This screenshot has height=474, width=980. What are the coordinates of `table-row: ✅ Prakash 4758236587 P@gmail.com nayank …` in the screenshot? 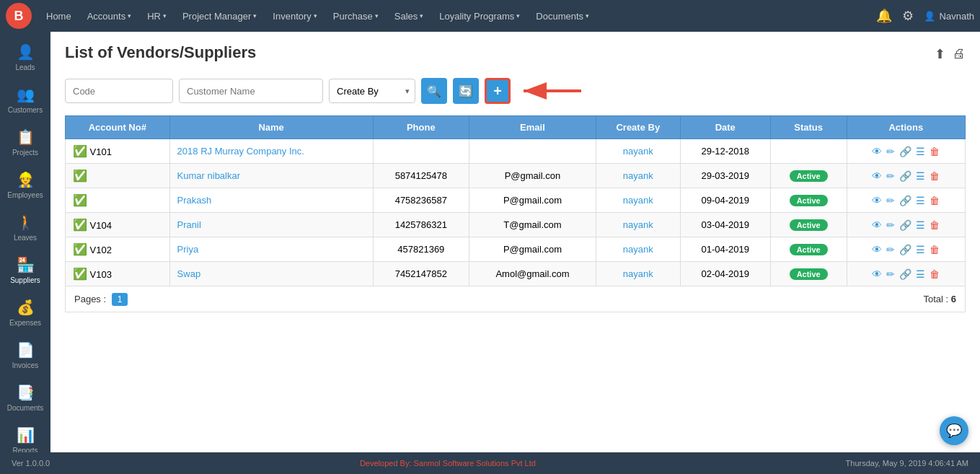 It's located at (516, 201).